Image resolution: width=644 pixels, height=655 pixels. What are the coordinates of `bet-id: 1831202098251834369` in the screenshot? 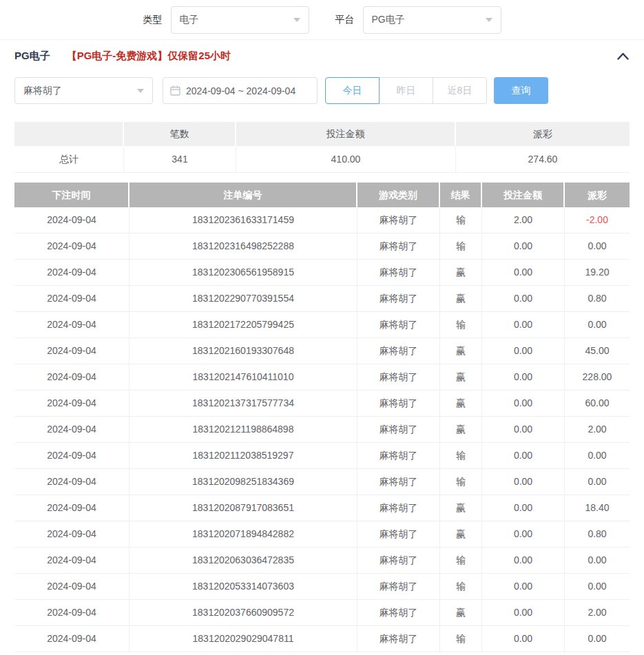 It's located at (244, 482).